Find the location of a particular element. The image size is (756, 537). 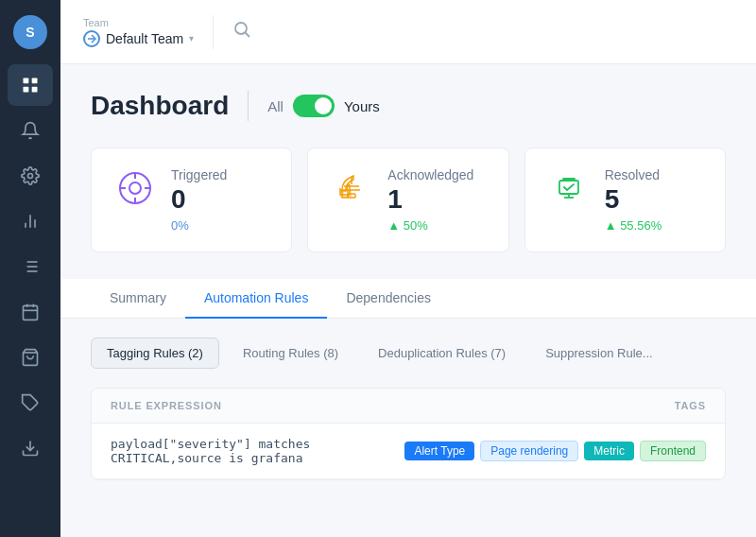

sub-tabs: Tagging Rules (2) Routing Rules (8) Dedu… is located at coordinates (408, 354).